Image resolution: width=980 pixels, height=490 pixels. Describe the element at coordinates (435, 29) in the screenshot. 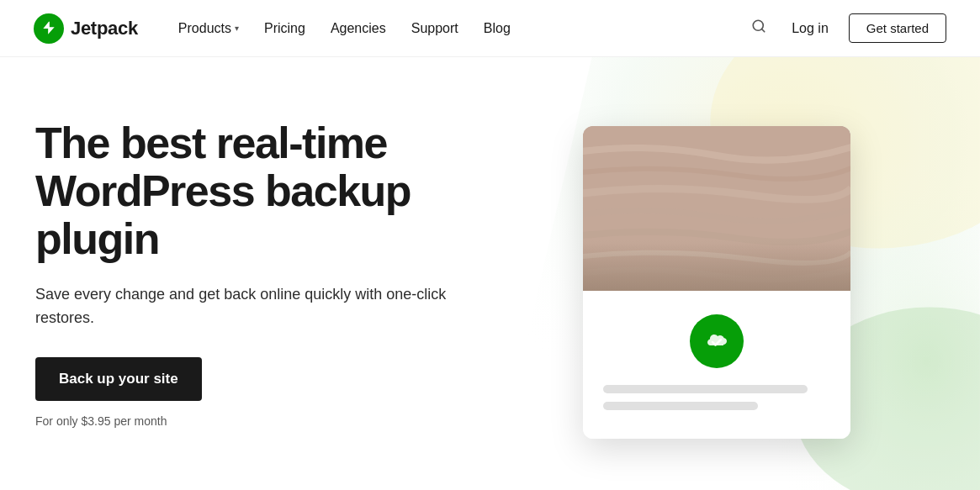

I see `nav-support: Support` at that location.